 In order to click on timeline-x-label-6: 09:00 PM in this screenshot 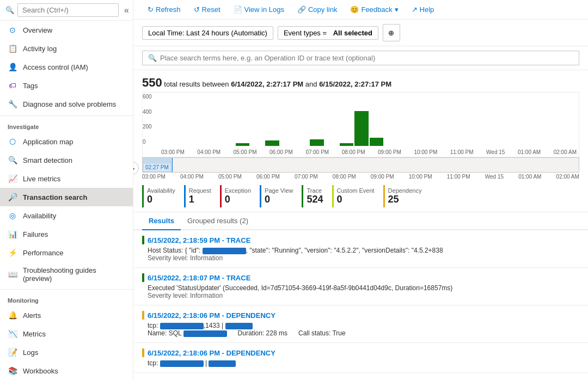, I will do `click(382, 176)`.